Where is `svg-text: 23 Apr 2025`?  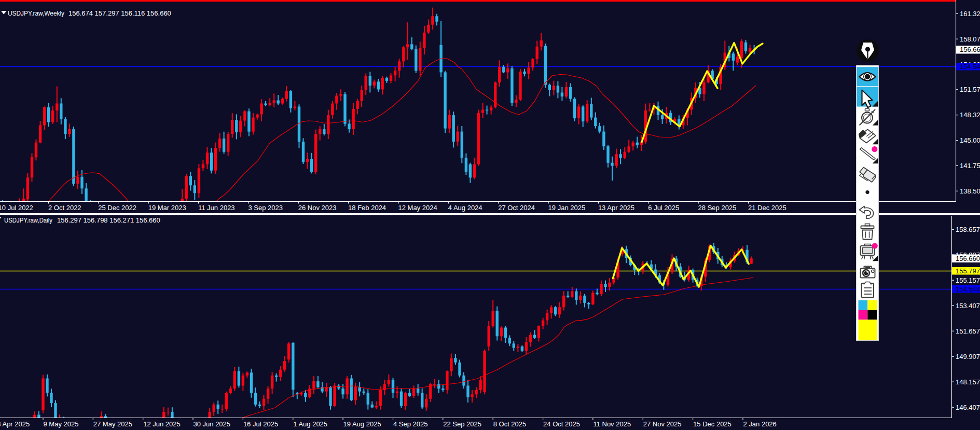 svg-text: 23 Apr 2025 is located at coordinates (15, 424).